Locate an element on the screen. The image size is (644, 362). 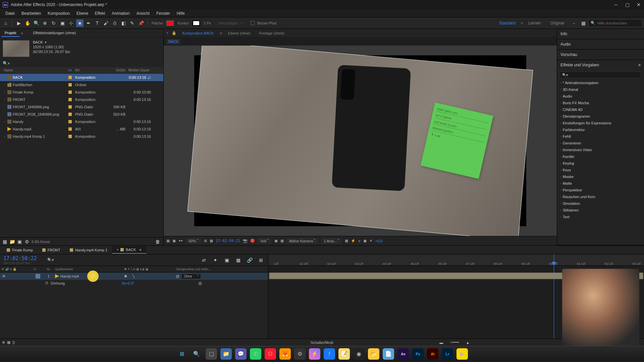
start-button: ⊞ is located at coordinates (182, 354).